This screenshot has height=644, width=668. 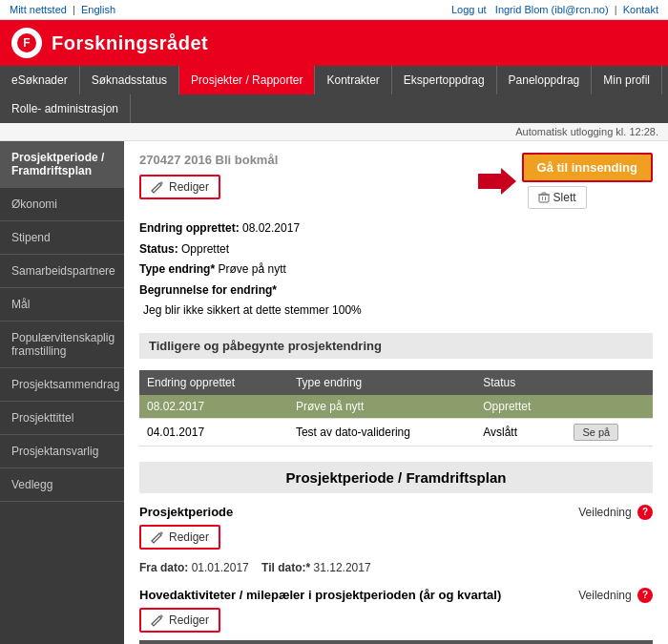 I want to click on fra-label: Fra dato:, so click(x=164, y=568).